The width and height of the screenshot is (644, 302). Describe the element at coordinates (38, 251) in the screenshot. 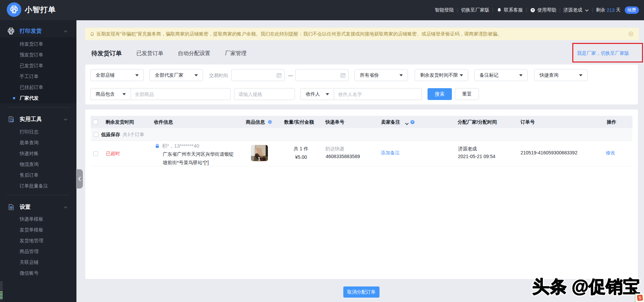

I see `sidebar-item-product-manage: 商品管理` at that location.